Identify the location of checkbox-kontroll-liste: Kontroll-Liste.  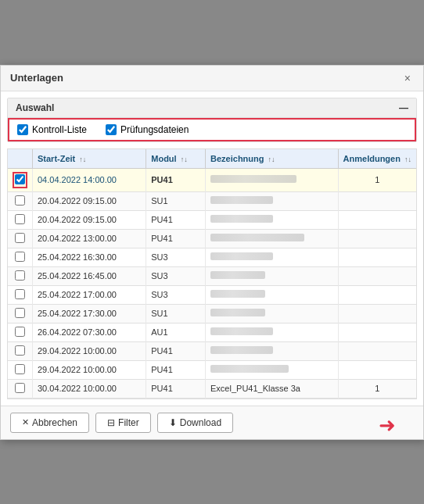
(52, 130).